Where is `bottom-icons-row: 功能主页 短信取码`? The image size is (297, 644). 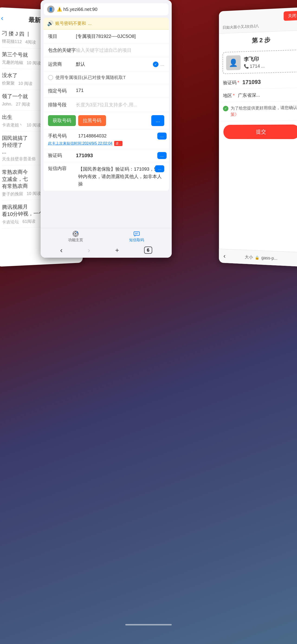 bottom-icons-row: 功能主页 短信取码 is located at coordinates (106, 236).